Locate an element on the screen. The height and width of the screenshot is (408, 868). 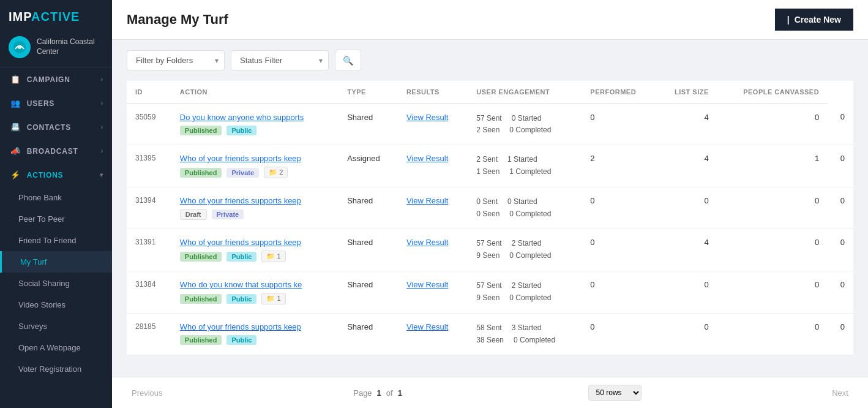
page-info: Page 1 of 1 is located at coordinates (378, 393).